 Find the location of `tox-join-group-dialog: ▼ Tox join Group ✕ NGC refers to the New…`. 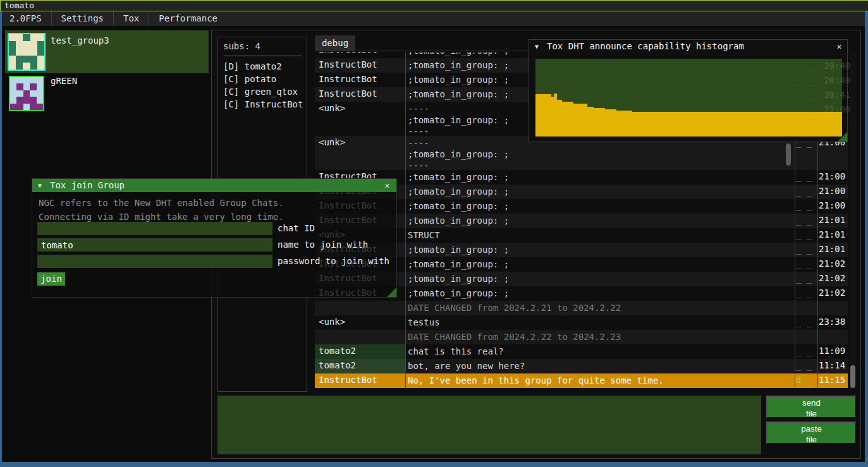

tox-join-group-dialog: ▼ Tox join Group ✕ NGC refers to the New… is located at coordinates (214, 238).